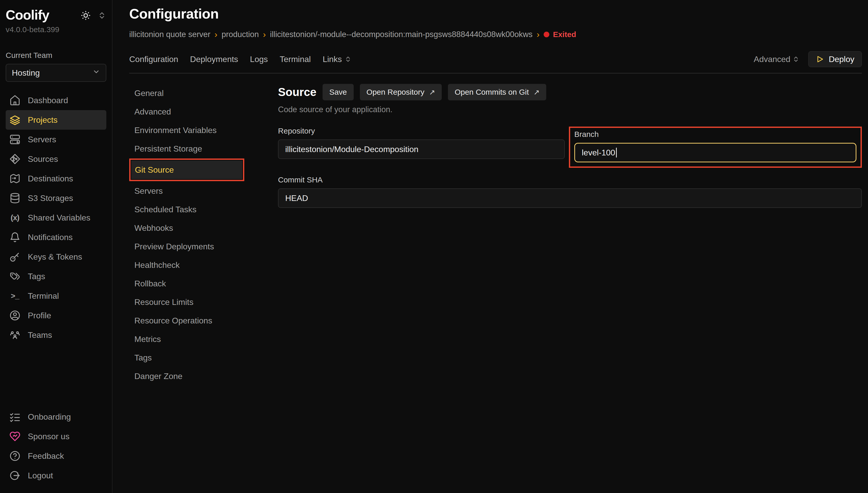 This screenshot has height=493, width=868. Describe the element at coordinates (401, 35) in the screenshot. I see `breadcrumb-application: illicitestonion/-module--decomposition:m…` at that location.